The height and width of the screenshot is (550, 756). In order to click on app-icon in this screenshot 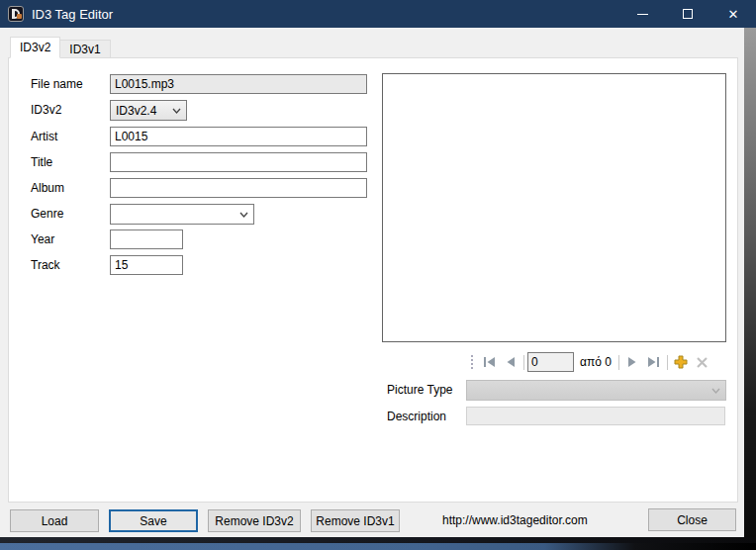, I will do `click(16, 14)`.